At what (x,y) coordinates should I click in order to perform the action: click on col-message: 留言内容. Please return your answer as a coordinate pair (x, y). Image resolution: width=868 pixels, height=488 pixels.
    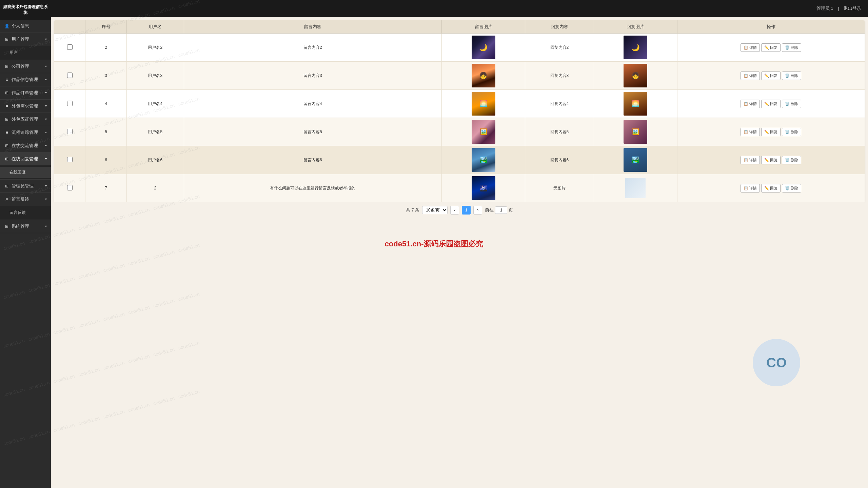
    Looking at the image, I should click on (313, 27).